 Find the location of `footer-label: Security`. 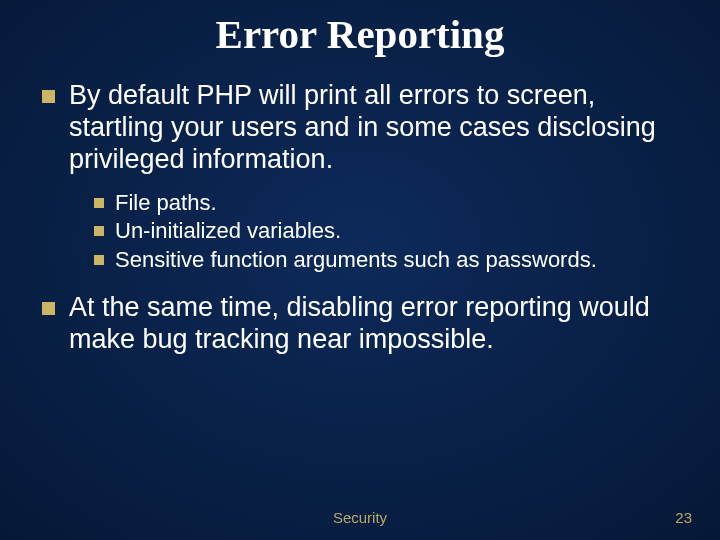

footer-label: Security is located at coordinates (360, 518).